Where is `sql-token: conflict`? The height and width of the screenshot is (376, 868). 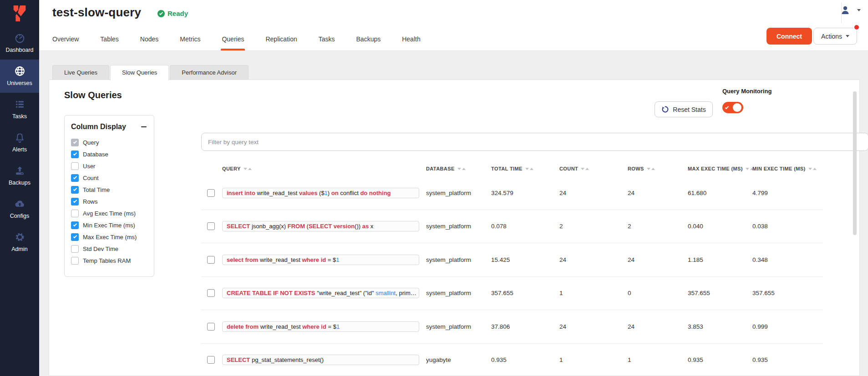
sql-token: conflict is located at coordinates (350, 193).